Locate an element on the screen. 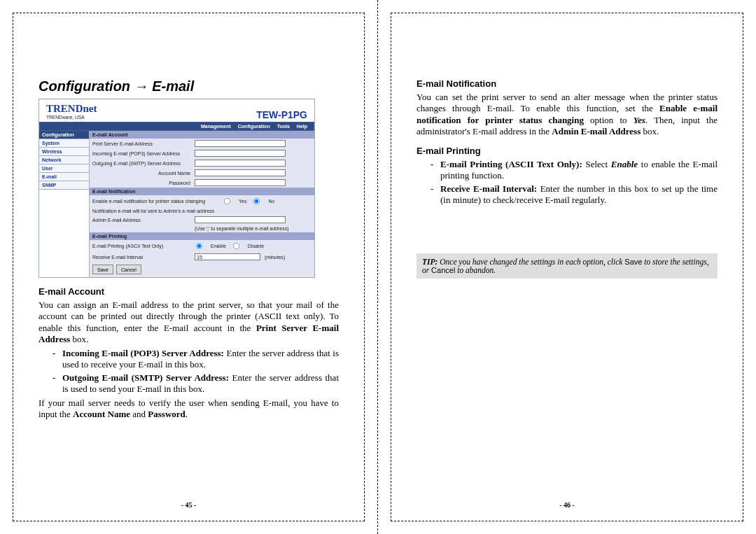 The image size is (756, 534). lbl-enable-notif: Enable e-mail notification for printer s… is located at coordinates (155, 202).